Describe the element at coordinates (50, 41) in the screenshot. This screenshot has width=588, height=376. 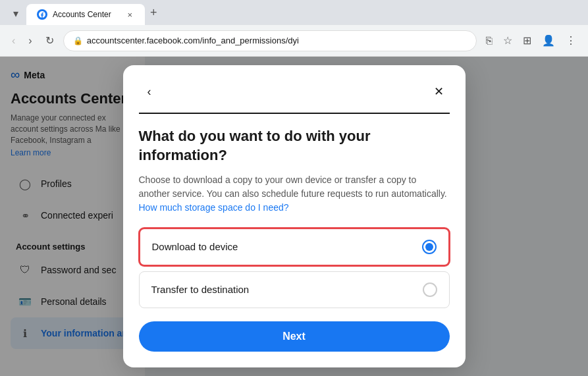
I see `refresh-button: ↻` at that location.